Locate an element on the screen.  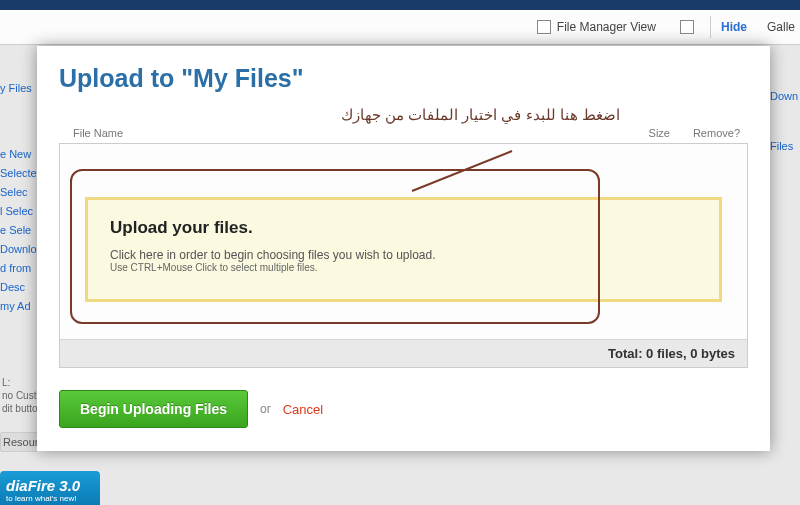
right-link: Files is located at coordinates (785, 146).